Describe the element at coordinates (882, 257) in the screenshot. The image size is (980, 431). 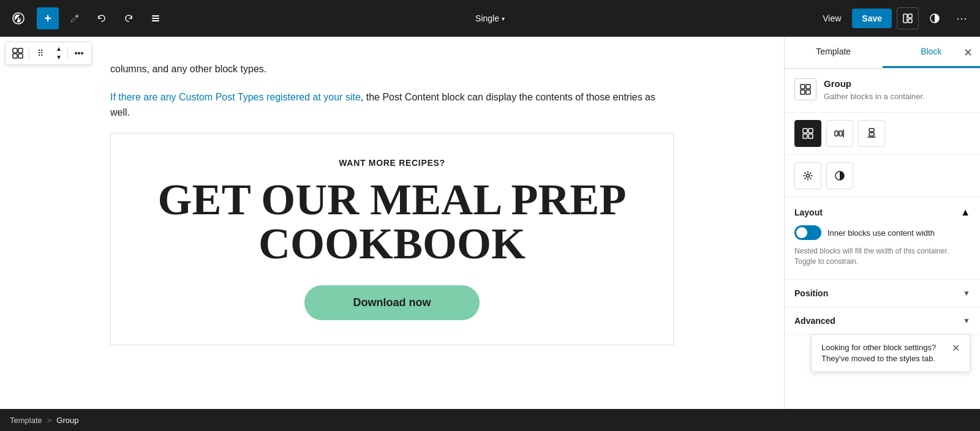
I see `toggle-desc: Nested blocks will fill the width of thi…` at that location.